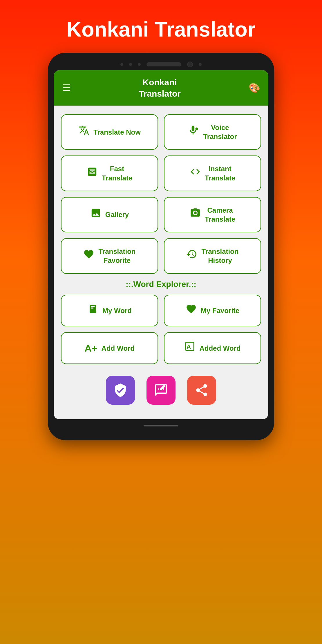  What do you see at coordinates (117, 173) in the screenshot?
I see `fast-translate-label: FastTranslate` at bounding box center [117, 173].